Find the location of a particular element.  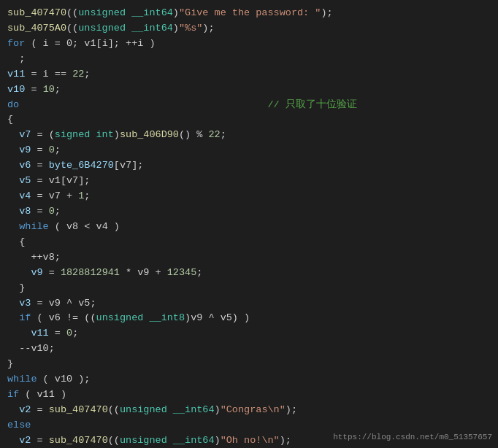

code-line: --v10; is located at coordinates (249, 349).